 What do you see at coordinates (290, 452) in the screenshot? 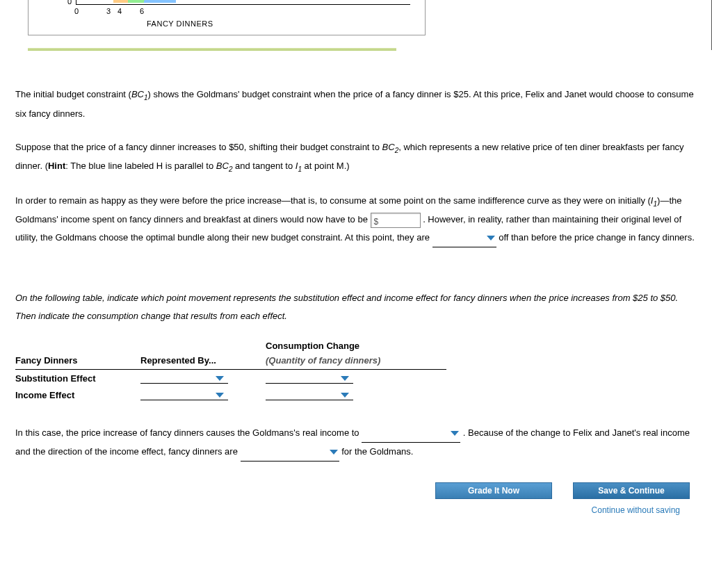
I see `good-type-dropdown` at bounding box center [290, 452].